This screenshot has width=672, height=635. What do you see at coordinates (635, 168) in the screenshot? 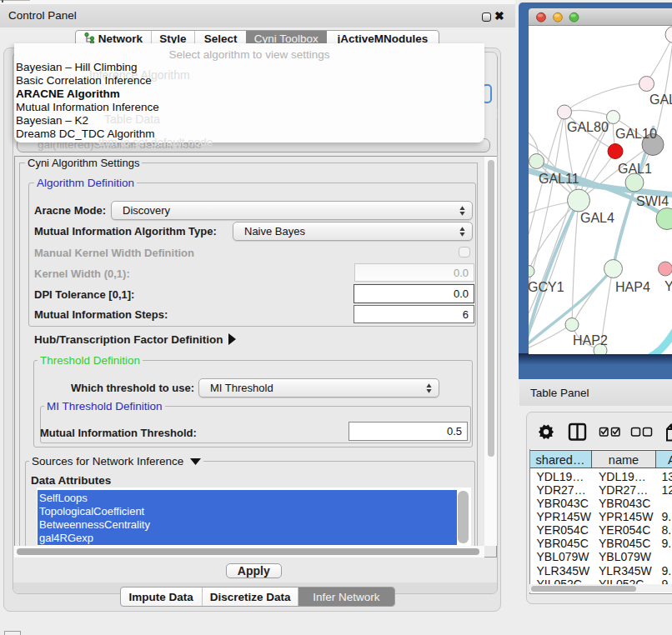
I see `svg-text: GAL1` at bounding box center [635, 168].